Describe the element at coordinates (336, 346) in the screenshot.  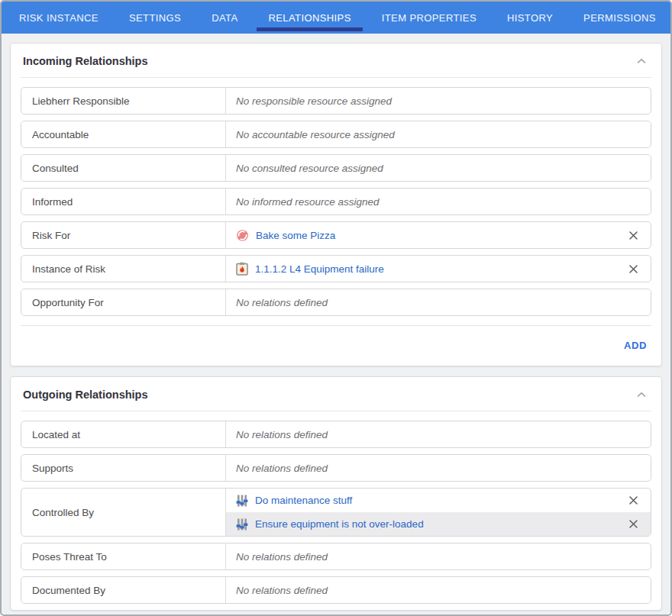
I see `add-row: ADD` at that location.